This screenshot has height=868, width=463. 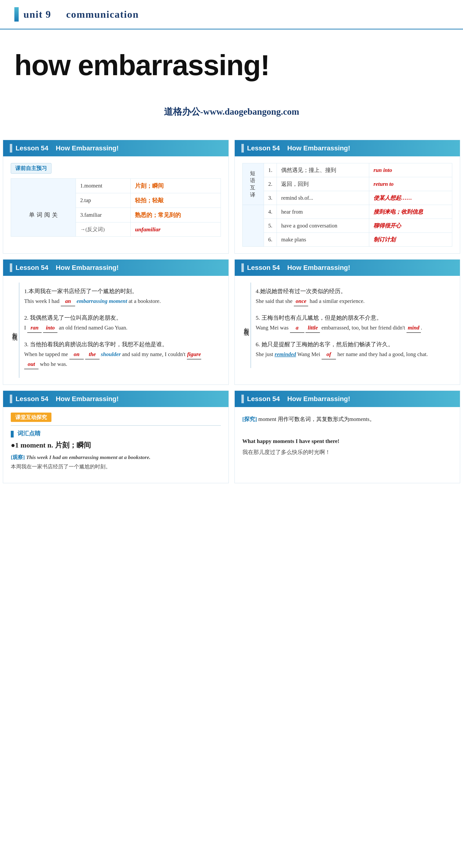 I want to click on panel-3: Lesson 54 How Embarrassing! 句型在线 1.本周我在一…, so click(x=116, y=322).